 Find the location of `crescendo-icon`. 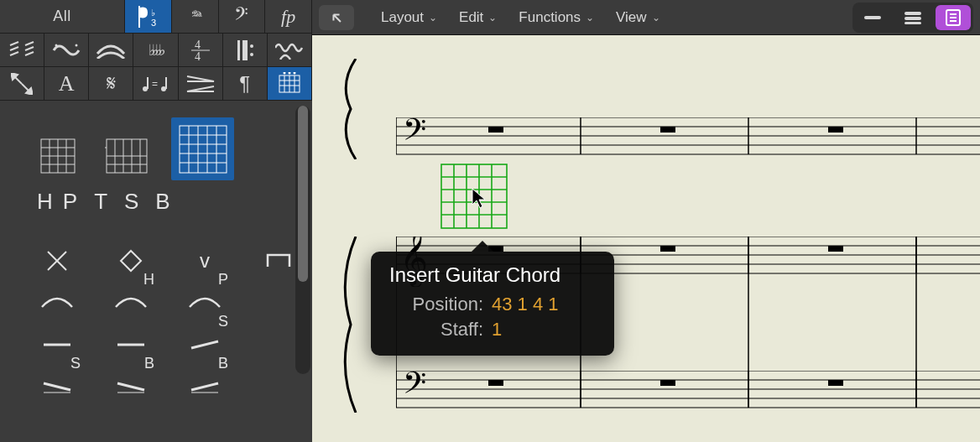

crescendo-icon is located at coordinates (201, 84).